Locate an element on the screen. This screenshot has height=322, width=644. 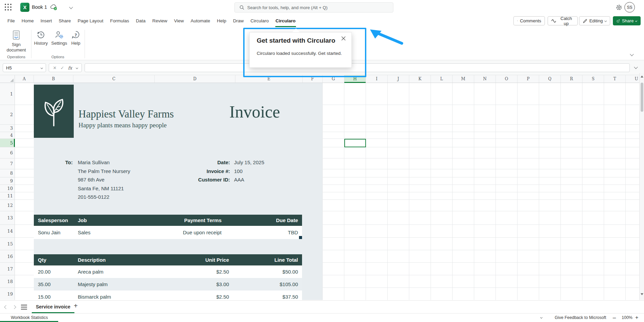
row-header-2: 2 is located at coordinates (7, 115).